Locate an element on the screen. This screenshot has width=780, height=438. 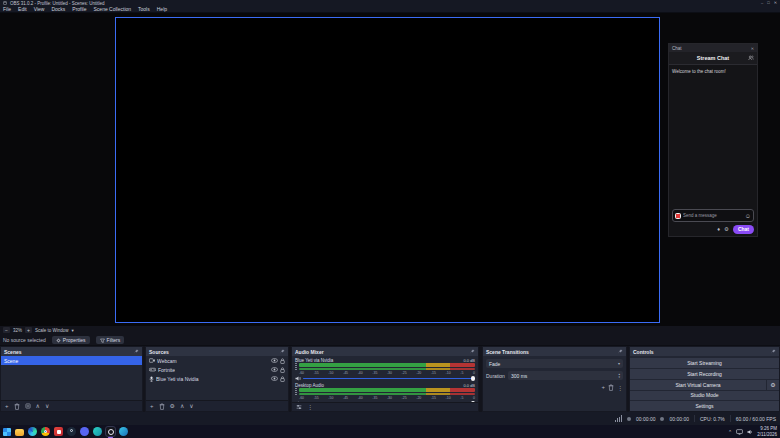
channel-badge-icon is located at coordinates (678, 216).